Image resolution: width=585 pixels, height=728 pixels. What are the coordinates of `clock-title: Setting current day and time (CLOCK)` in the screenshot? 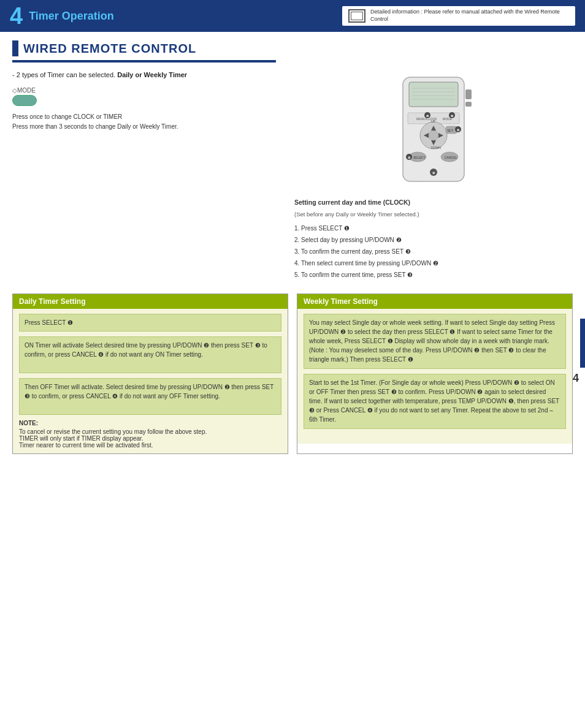 It's located at (434, 203).